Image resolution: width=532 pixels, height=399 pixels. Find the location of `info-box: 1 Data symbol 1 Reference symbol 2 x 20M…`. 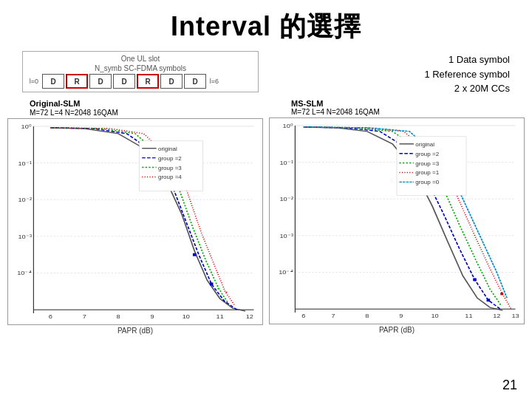

info-box: 1 Data symbol 1 Reference symbol 2 x 20M… is located at coordinates (467, 74).